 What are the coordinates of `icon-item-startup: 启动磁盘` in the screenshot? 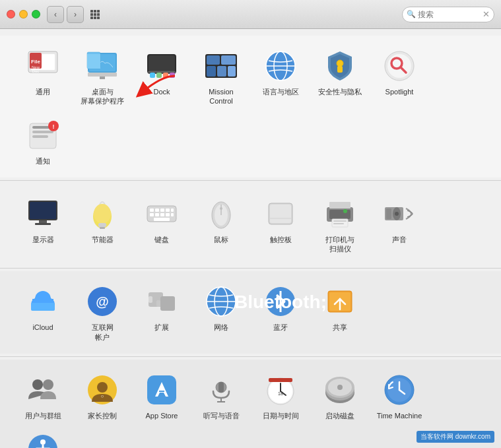 It's located at (340, 396).